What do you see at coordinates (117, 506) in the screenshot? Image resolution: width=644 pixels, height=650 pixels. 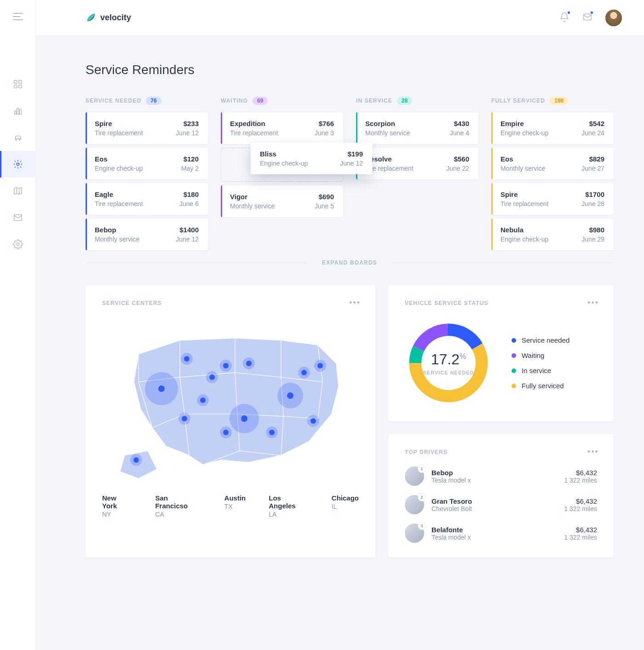 I see `city-item: New YorkNY` at bounding box center [117, 506].